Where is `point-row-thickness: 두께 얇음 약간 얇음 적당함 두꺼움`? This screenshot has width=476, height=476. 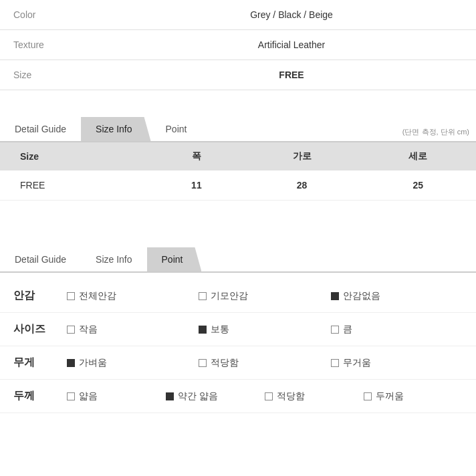
point-row-thickness: 두께 얇음 약간 얇음 적당함 두꺼움 is located at coordinates (238, 396).